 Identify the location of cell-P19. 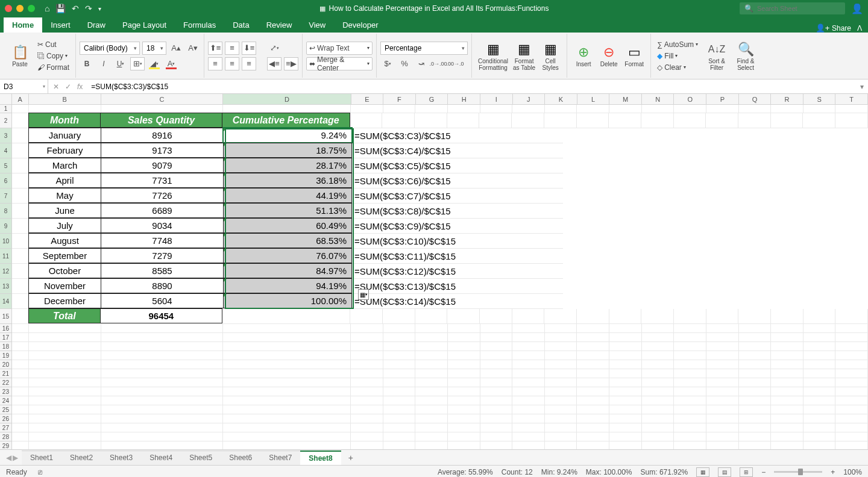
(723, 355).